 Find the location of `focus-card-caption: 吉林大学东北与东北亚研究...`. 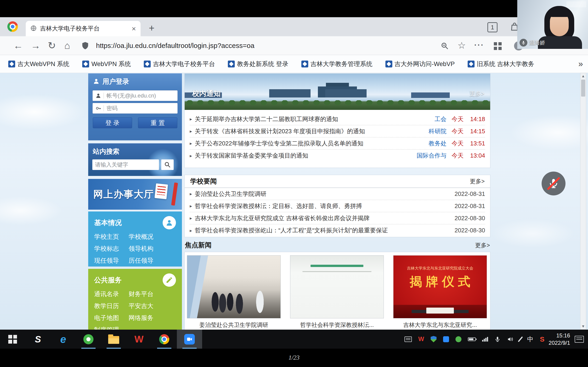

focus-card-caption: 吉林大学东北与东北亚研究... is located at coordinates (440, 325).